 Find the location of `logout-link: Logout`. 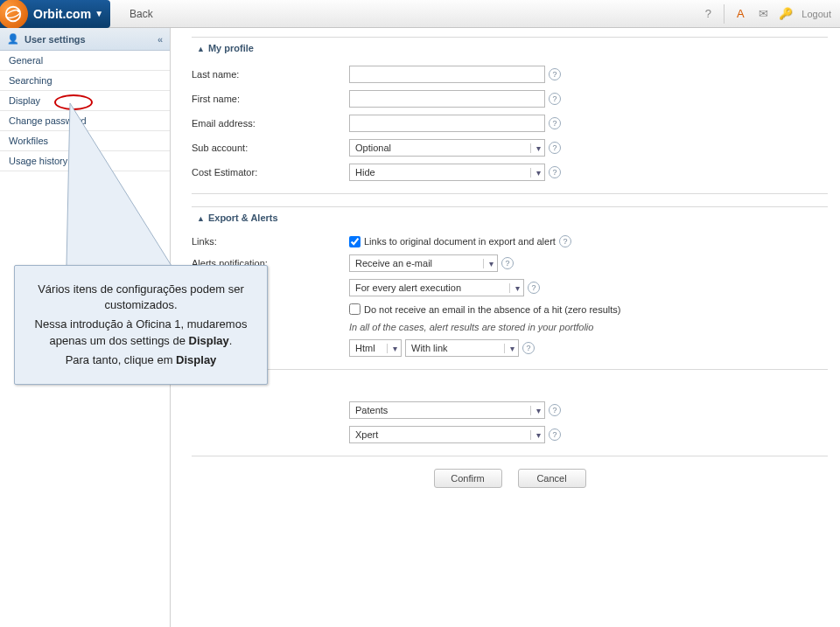

logout-link: Logout is located at coordinates (816, 14).